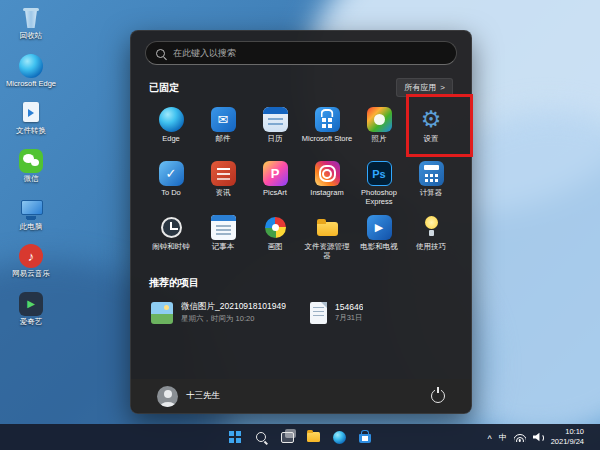  What do you see at coordinates (379, 198) in the screenshot?
I see `app-label: Photoshop Express` at bounding box center [379, 198].